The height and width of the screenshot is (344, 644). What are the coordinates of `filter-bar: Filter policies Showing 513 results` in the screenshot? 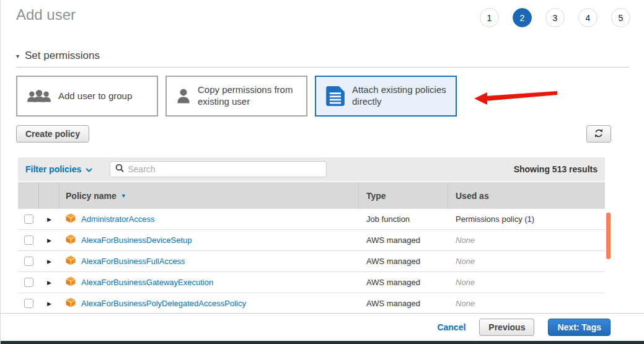 It's located at (311, 169).